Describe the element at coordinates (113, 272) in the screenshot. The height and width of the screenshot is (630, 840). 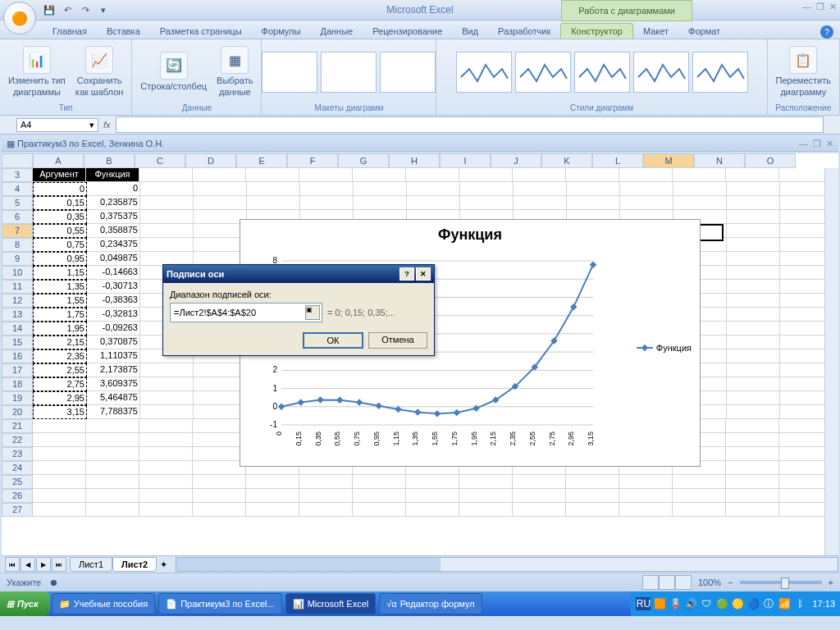
I see `cell-B10: -0,14663` at that location.